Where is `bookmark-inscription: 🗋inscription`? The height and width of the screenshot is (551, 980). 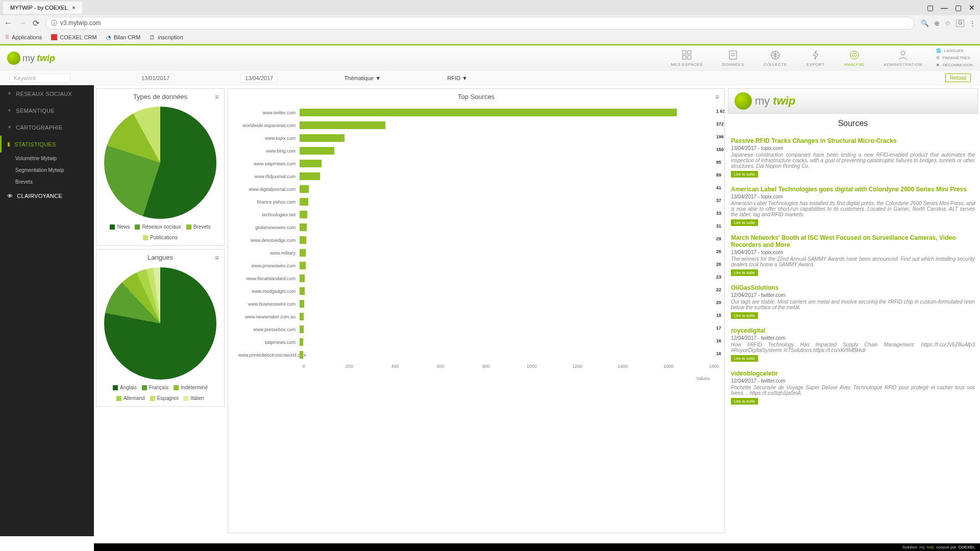
bookmark-inscription: 🗋inscription is located at coordinates (166, 37).